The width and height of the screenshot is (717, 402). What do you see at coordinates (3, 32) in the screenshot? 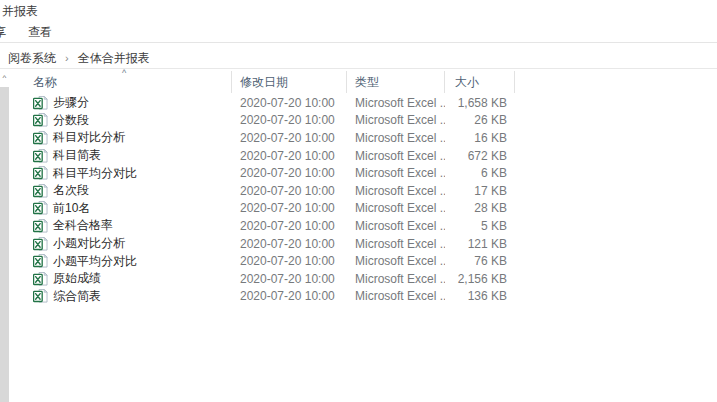
I see `ribbon-tab-share: 享` at bounding box center [3, 32].